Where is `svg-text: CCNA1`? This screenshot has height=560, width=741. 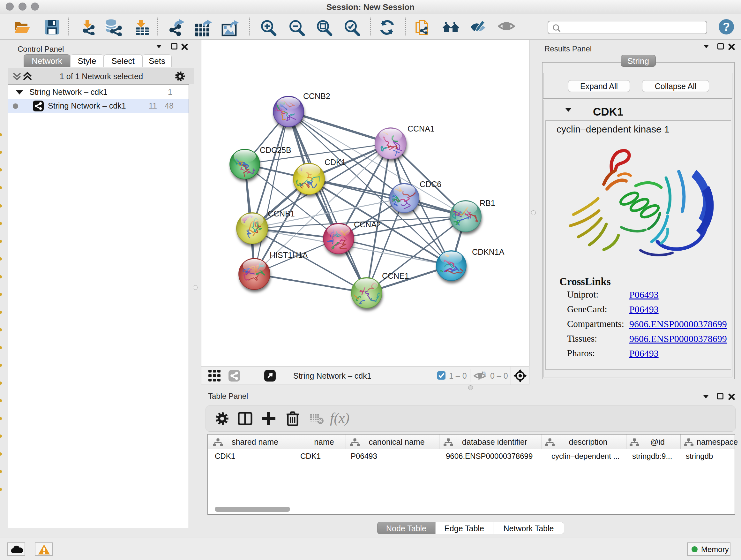
svg-text: CCNA1 is located at coordinates (421, 129).